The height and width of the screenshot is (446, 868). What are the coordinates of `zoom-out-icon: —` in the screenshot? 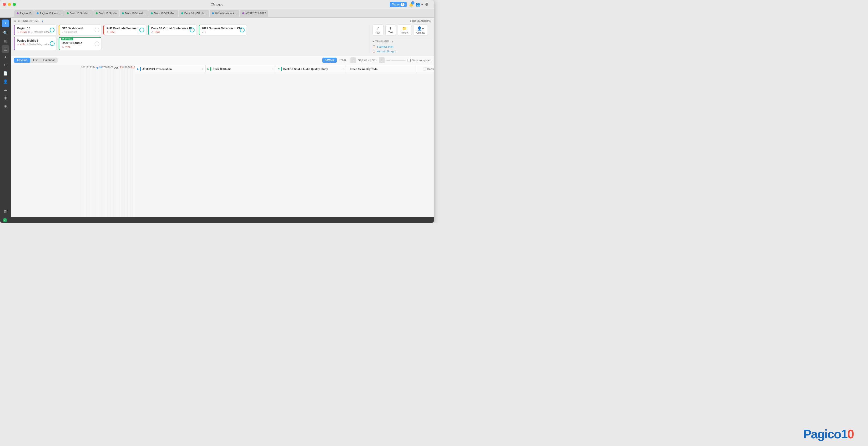 It's located at (389, 60).